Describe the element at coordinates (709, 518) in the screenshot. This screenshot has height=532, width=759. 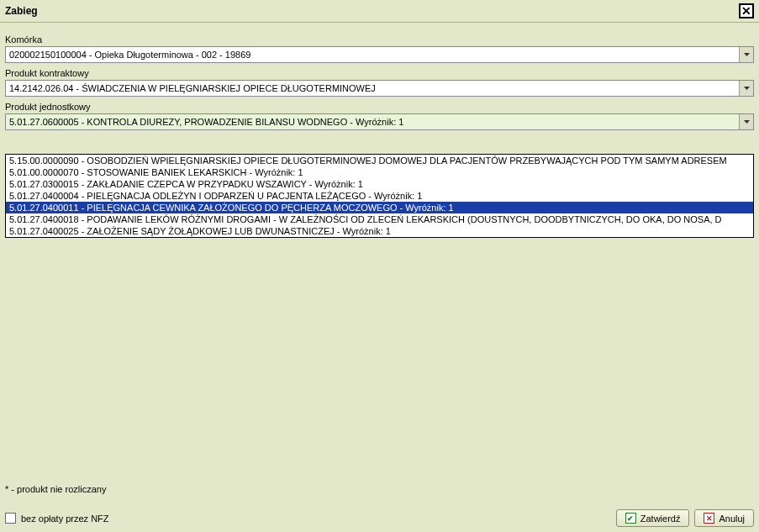
I see `x-icon: ✕` at that location.